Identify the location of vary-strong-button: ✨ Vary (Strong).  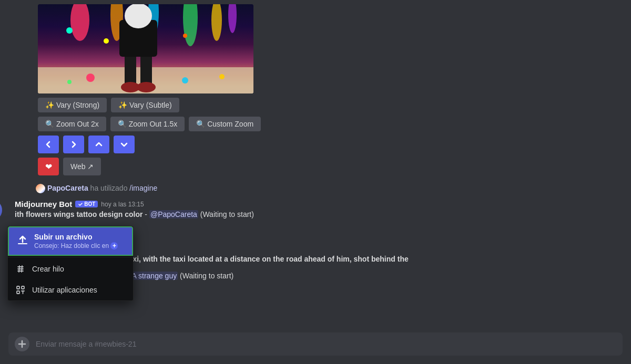
(73, 105).